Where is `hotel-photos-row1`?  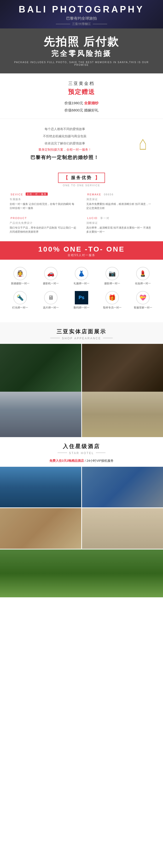 hotel-photos-row1 is located at coordinates (82, 487).